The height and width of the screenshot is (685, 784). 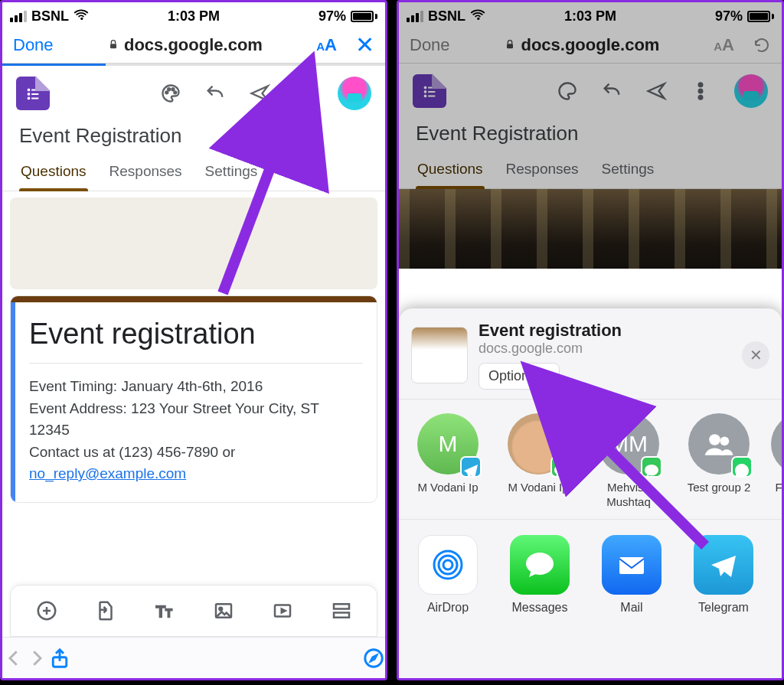 I want to click on chevron-right-icon, so click(x=545, y=377).